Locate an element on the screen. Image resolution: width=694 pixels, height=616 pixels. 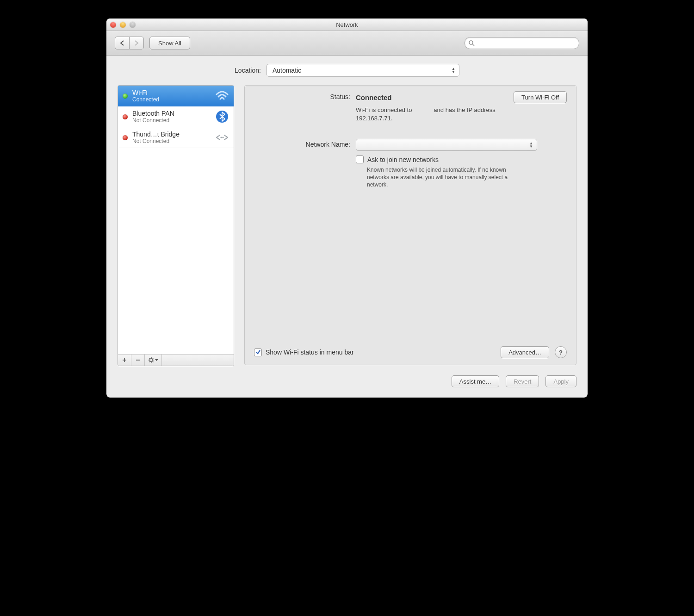
service-status: Connected is located at coordinates (171, 100).